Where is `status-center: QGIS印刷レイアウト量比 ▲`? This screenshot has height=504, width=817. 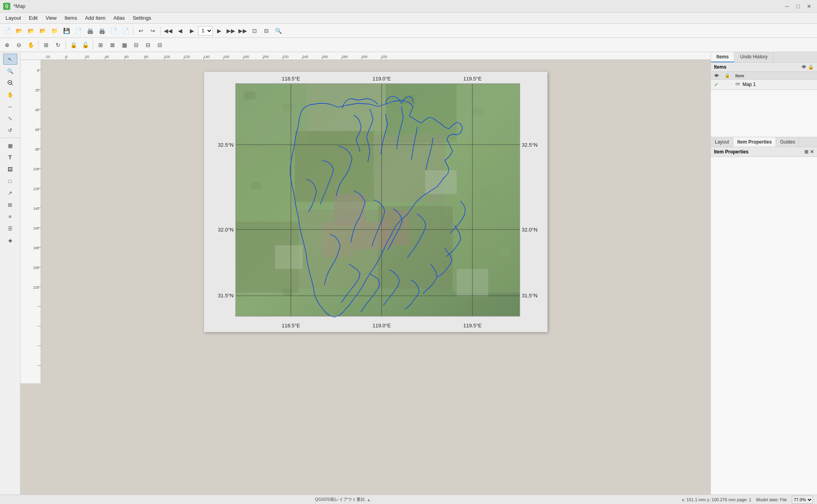
status-center: QGIS印刷レイアウト量比 ▲ is located at coordinates (343, 499).